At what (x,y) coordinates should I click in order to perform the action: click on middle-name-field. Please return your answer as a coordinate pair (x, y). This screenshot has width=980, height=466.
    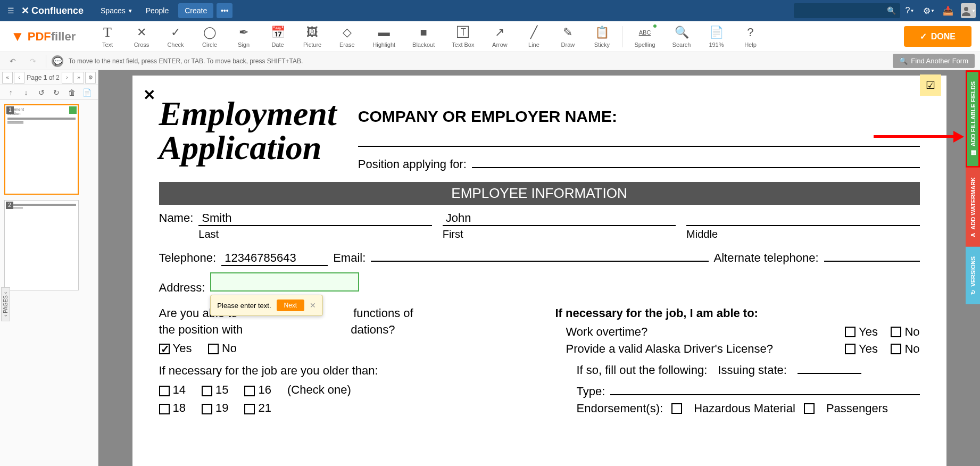
    Looking at the image, I should click on (803, 219).